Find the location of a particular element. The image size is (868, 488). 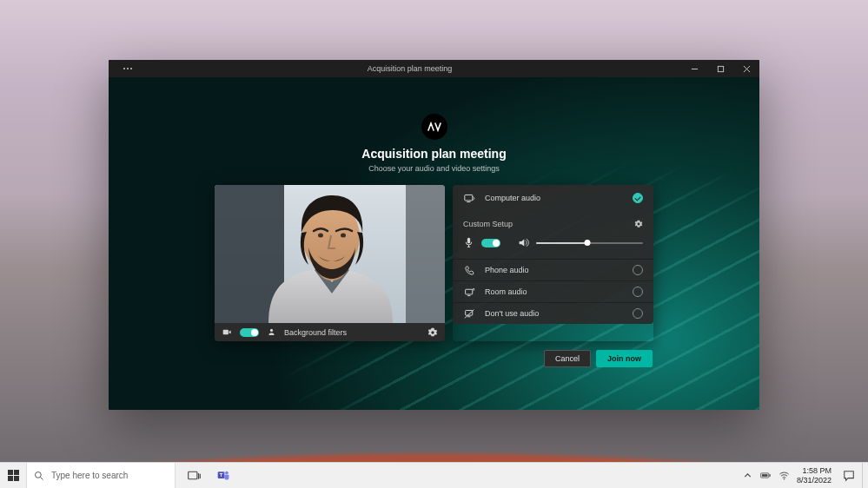

svg-text: T is located at coordinates (221, 475).